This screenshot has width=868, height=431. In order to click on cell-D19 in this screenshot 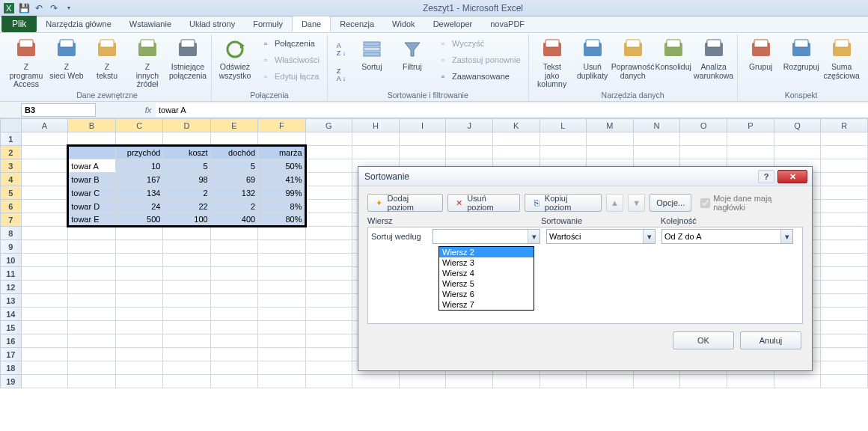, I will do `click(187, 382)`.